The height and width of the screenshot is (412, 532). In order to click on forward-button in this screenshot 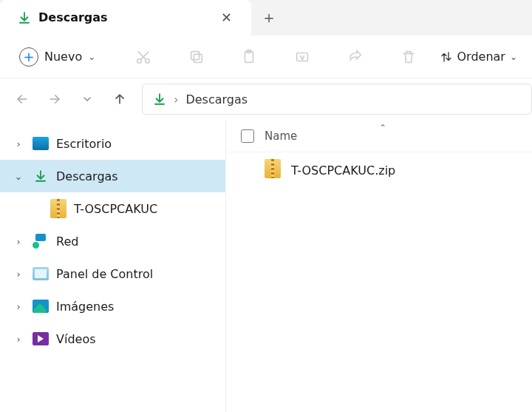, I will do `click(55, 99)`.